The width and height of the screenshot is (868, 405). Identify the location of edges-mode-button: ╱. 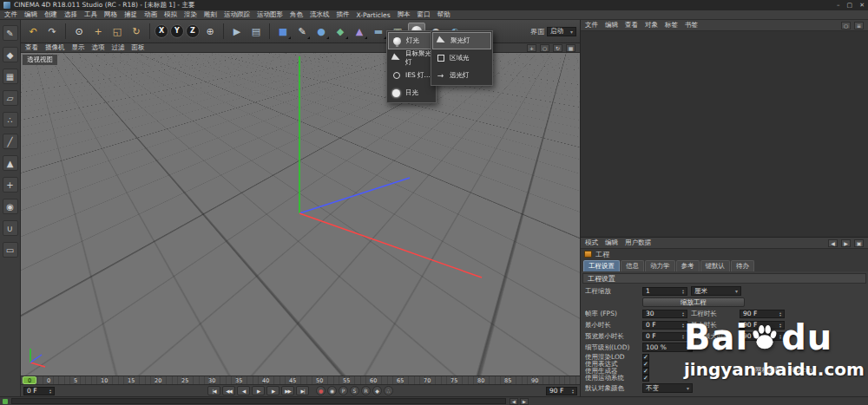
(10, 141).